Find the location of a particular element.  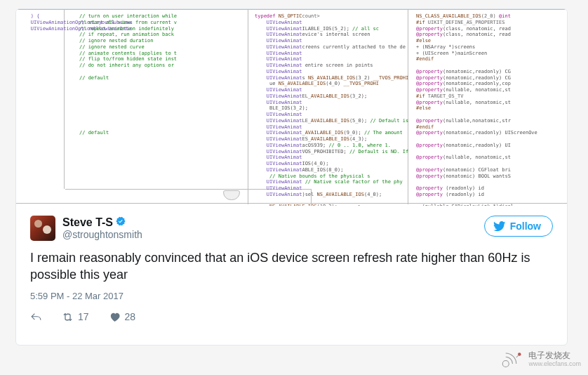

tweet-actions: 17 28 is located at coordinates (292, 316).